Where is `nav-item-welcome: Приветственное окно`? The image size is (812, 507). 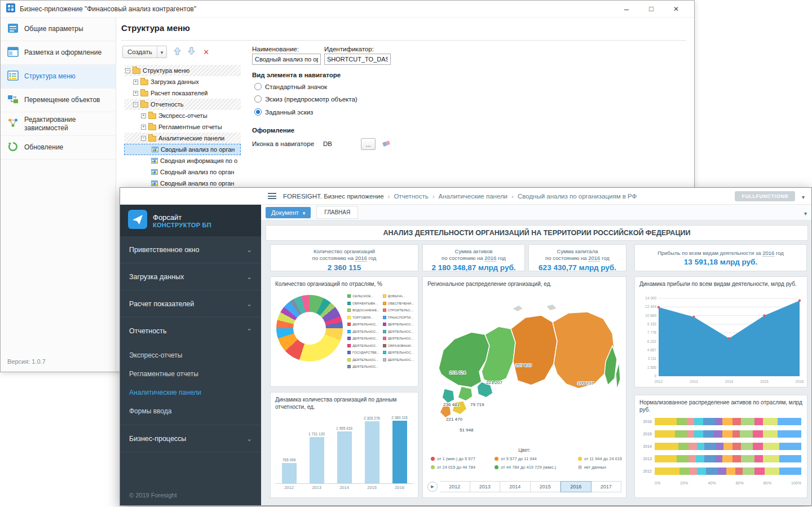
nav-item-welcome: Приветственное окно is located at coordinates (191, 250).